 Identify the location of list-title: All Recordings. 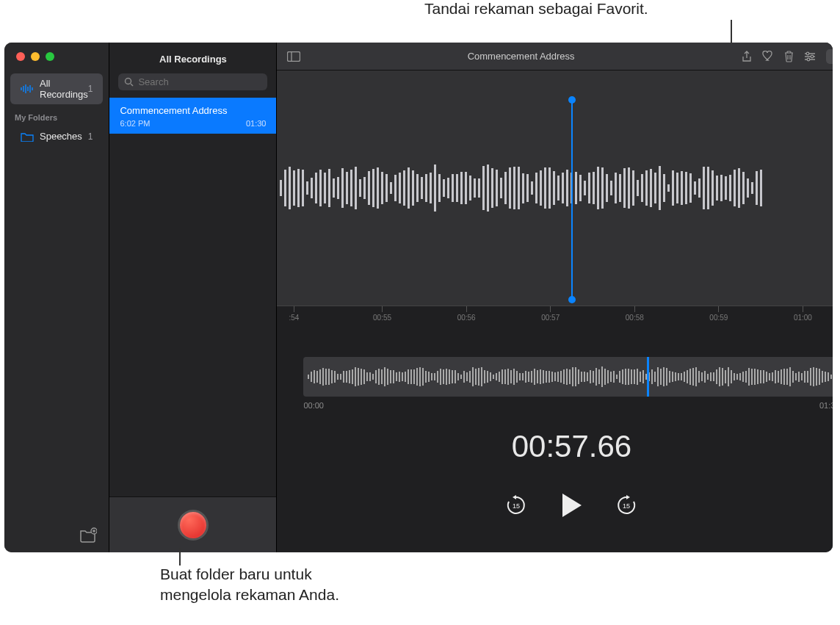
(192, 58).